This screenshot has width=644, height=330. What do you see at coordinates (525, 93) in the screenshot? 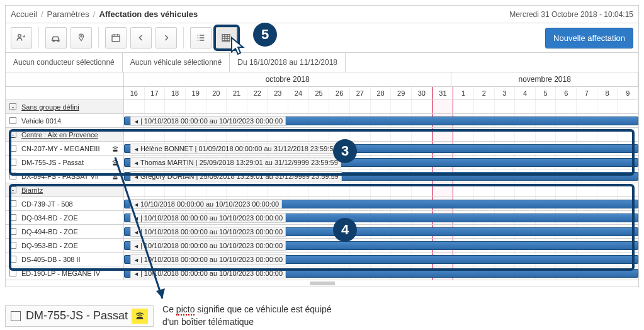
I see `day-header: 4` at bounding box center [525, 93].